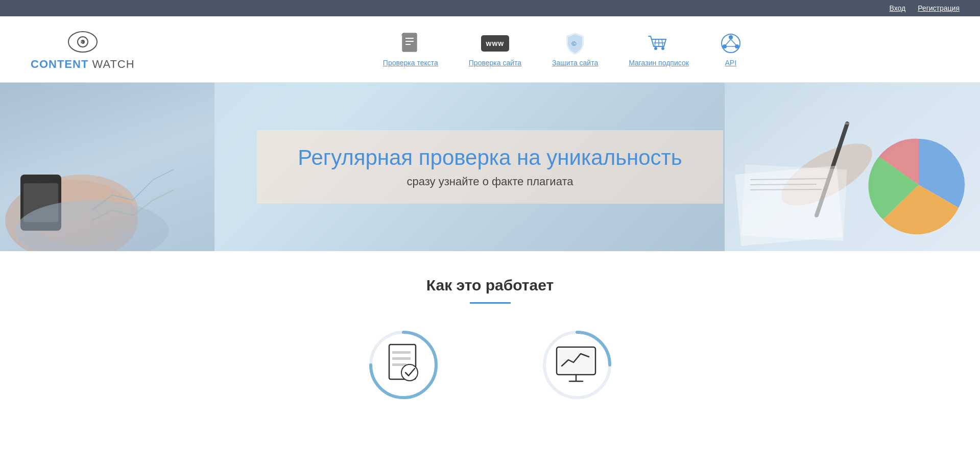 The height and width of the screenshot is (466, 980). I want to click on how-divider, so click(490, 303).